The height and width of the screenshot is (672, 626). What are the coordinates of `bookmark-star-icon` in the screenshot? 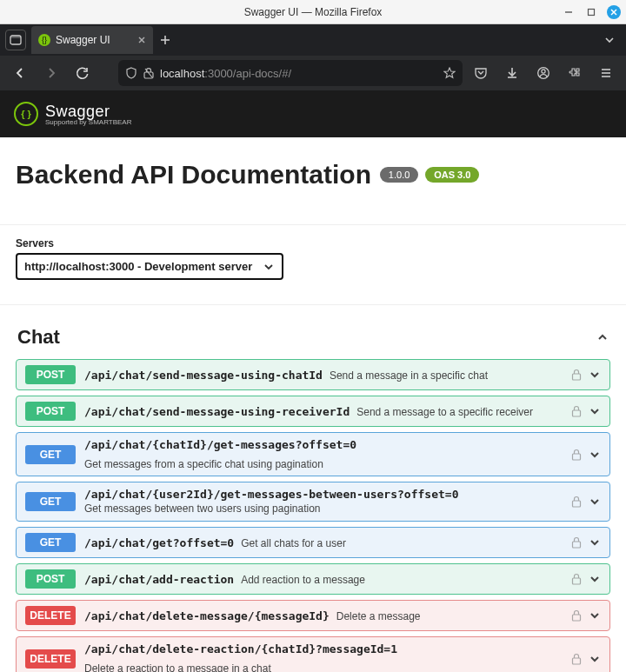 It's located at (450, 73).